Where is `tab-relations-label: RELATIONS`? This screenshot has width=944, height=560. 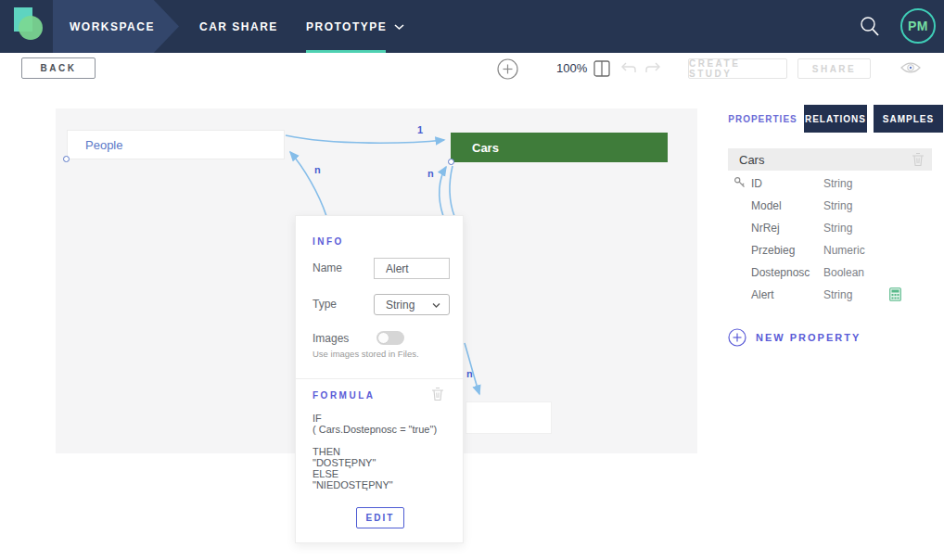
tab-relations-label: RELATIONS is located at coordinates (836, 119).